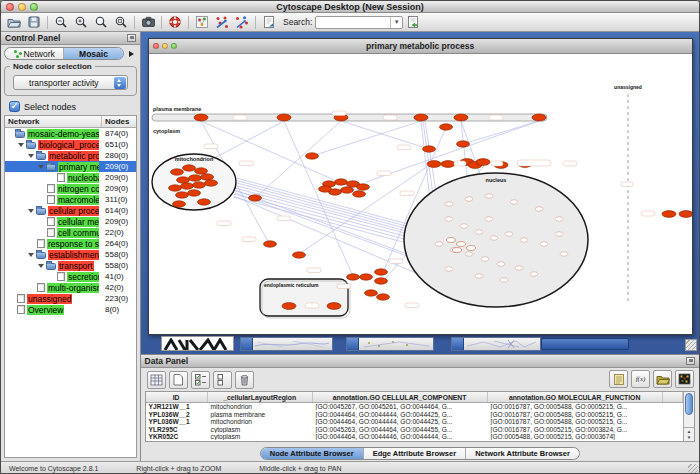  I want to click on save-button, so click(34, 22).